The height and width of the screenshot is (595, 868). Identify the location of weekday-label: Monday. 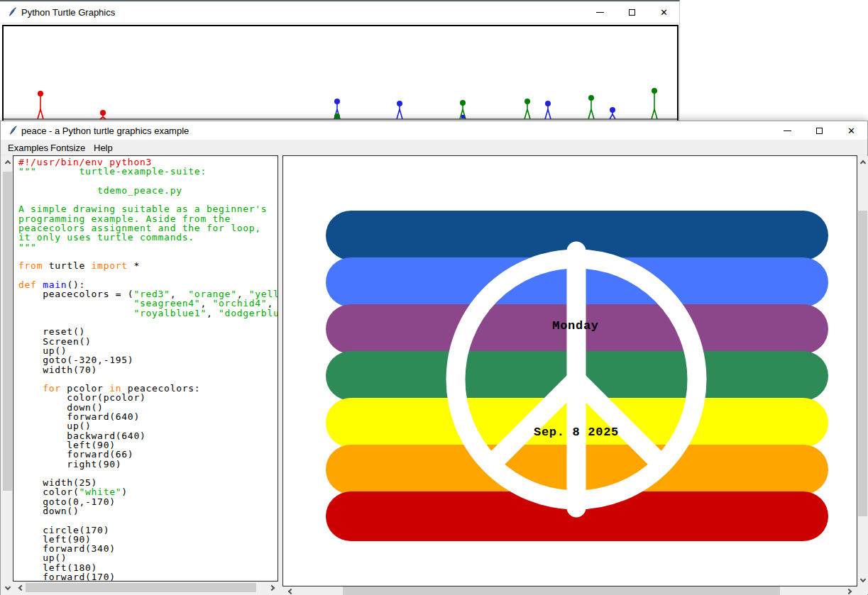
(575, 326).